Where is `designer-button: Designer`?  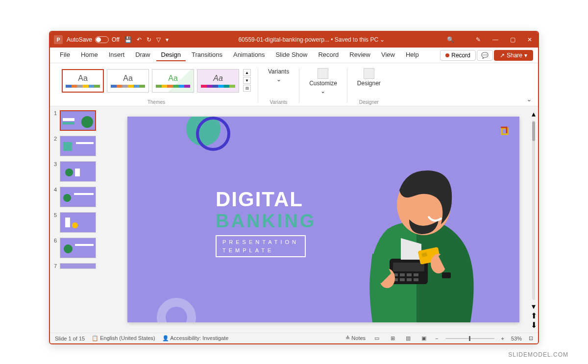 designer-button: Designer is located at coordinates (369, 77).